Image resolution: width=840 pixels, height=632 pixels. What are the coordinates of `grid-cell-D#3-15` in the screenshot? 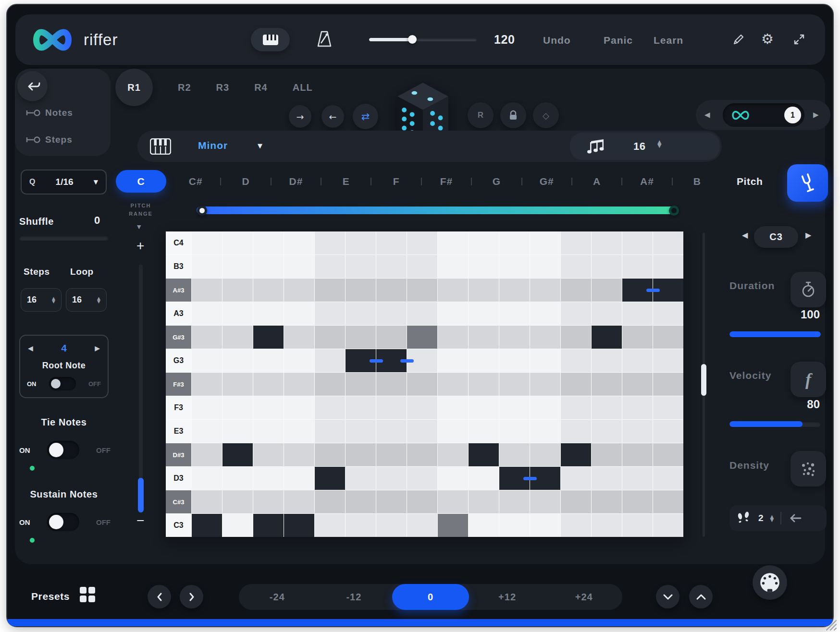 It's located at (637, 455).